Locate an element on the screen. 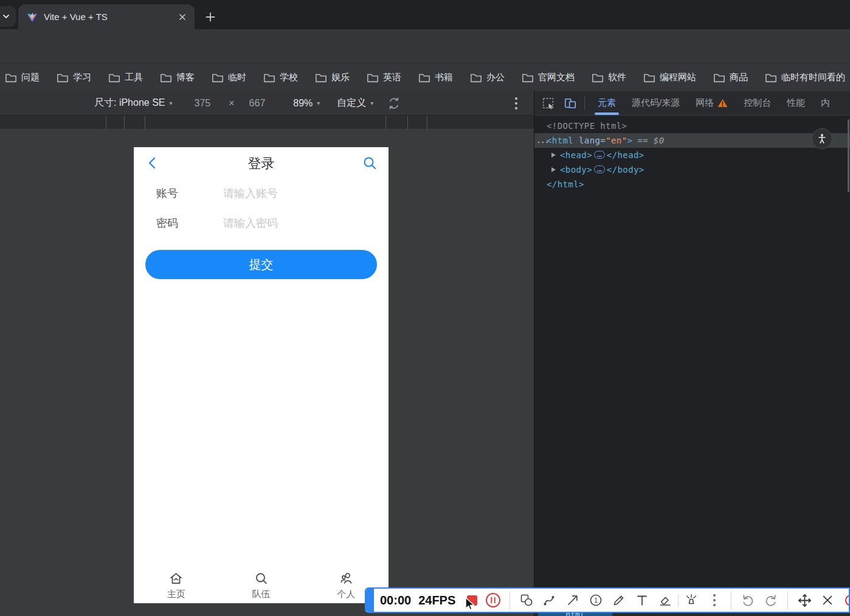  device-ruler is located at coordinates (267, 123).